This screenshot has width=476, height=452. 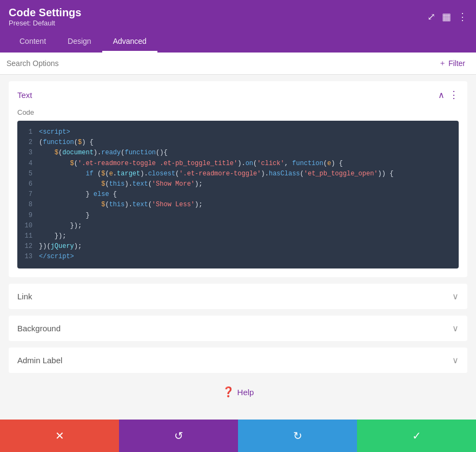 I want to click on preset-selector: Preset: Default, so click(x=45, y=23).